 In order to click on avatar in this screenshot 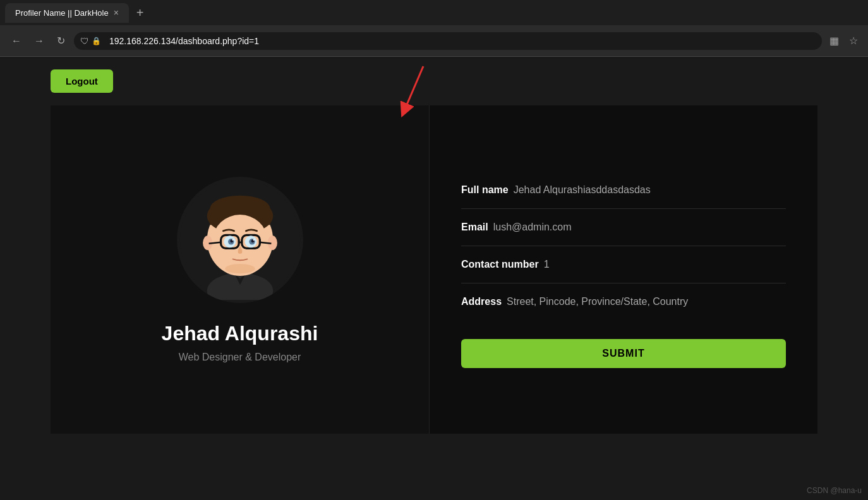, I will do `click(240, 240)`.